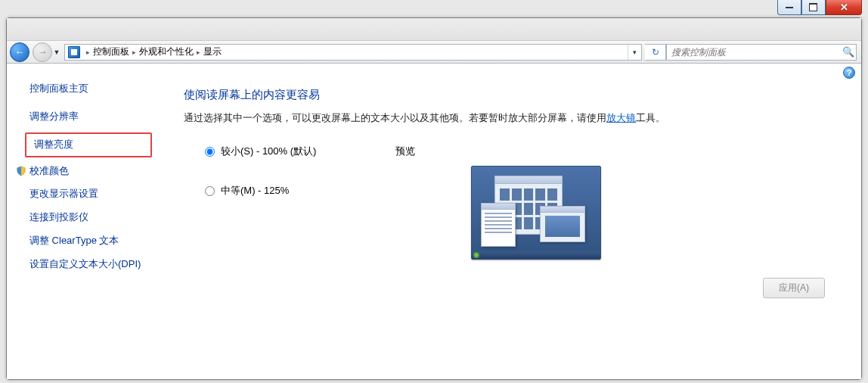  What do you see at coordinates (88, 145) in the screenshot?
I see `sidebar-item-brightness-highlighted: 调整亮度` at bounding box center [88, 145].